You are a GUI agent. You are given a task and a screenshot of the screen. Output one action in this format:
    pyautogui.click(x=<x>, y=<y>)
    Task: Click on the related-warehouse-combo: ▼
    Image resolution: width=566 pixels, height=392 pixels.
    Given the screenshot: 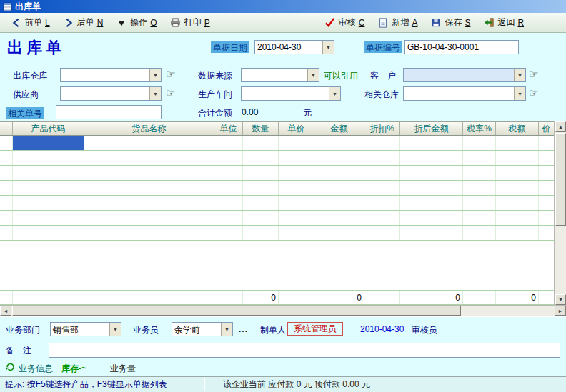 What is the action you would take?
    pyautogui.click(x=465, y=94)
    